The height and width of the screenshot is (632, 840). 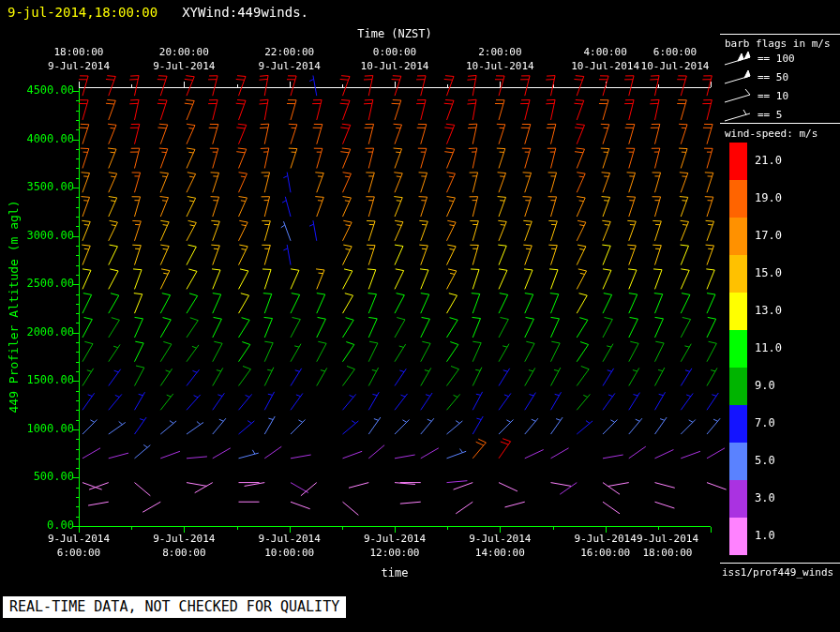 What do you see at coordinates (772, 96) in the screenshot?
I see `legend-barb-label: == 10` at bounding box center [772, 96].